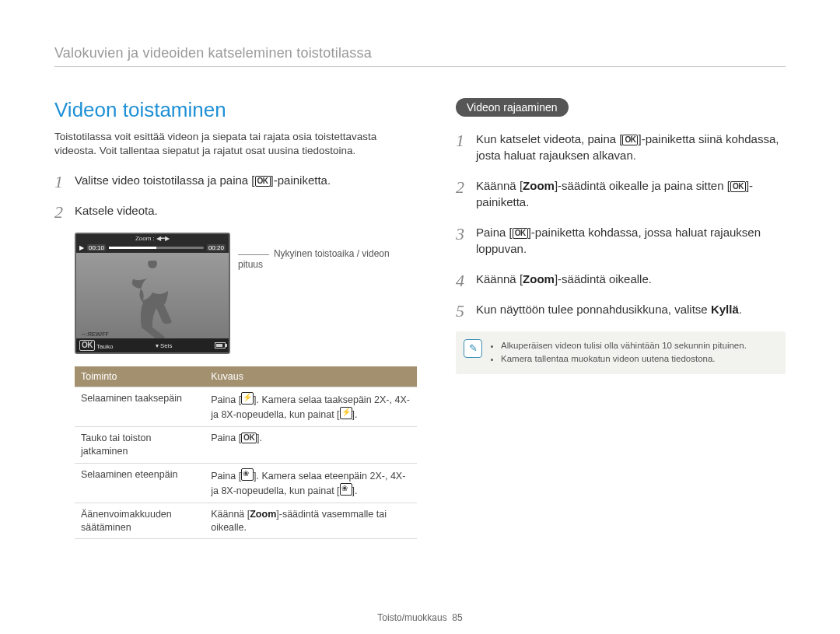  What do you see at coordinates (457, 618) in the screenshot?
I see `footer-page-number: 85` at bounding box center [457, 618].